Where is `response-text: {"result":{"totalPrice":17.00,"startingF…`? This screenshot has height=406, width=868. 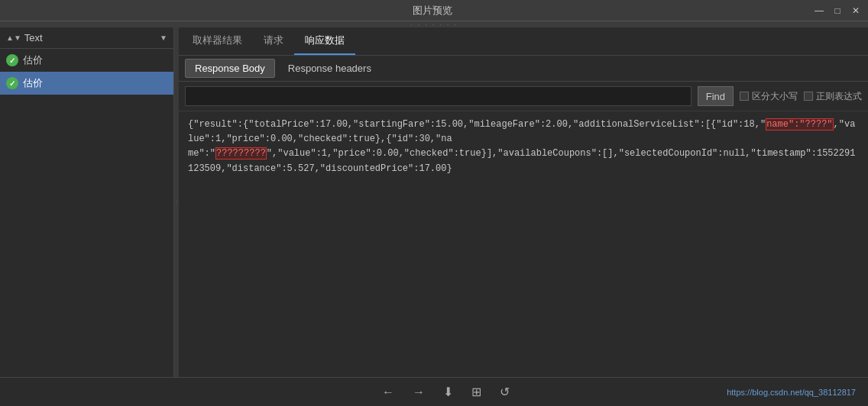
response-text: {"result":{"totalPrice":17.00,"startingF… is located at coordinates (523, 147).